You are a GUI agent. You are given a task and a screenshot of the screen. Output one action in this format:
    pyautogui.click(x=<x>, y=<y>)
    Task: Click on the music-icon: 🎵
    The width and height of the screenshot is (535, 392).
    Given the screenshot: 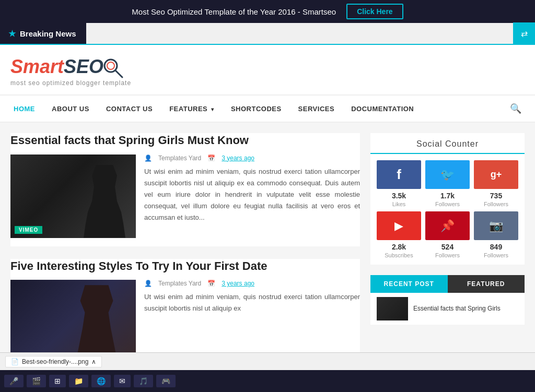 What is the action you would take?
    pyautogui.click(x=143, y=381)
    